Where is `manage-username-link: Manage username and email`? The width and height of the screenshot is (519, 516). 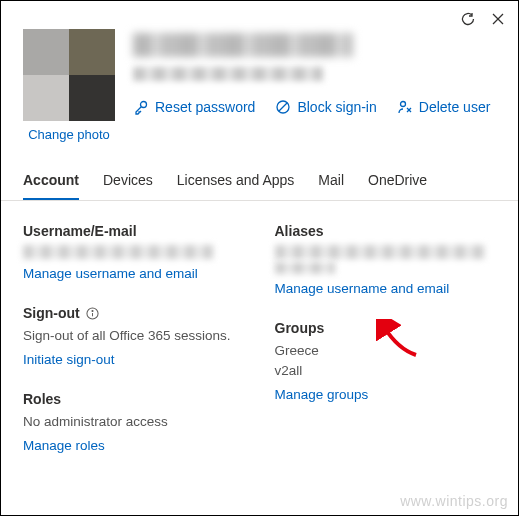
manage-username-link: Manage username and email is located at coordinates (110, 274).